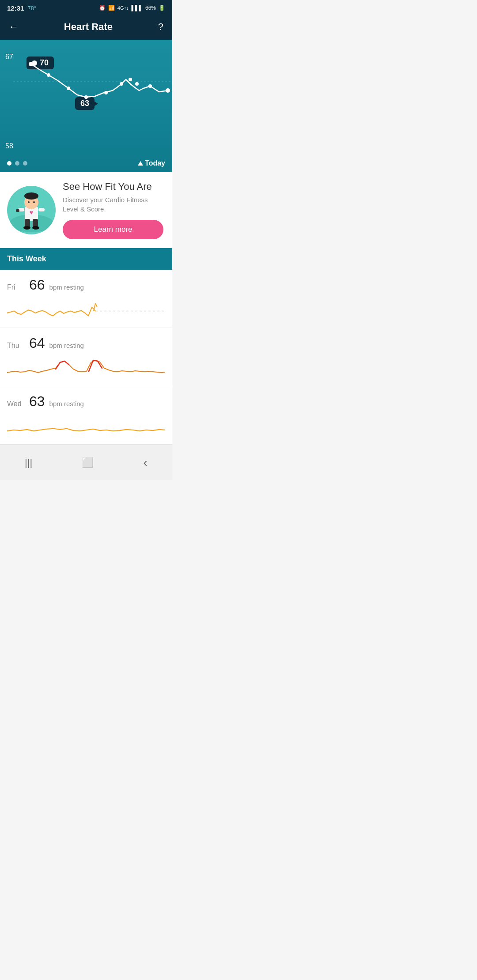  What do you see at coordinates (151, 8) in the screenshot?
I see `battery-label: 66%` at bounding box center [151, 8].